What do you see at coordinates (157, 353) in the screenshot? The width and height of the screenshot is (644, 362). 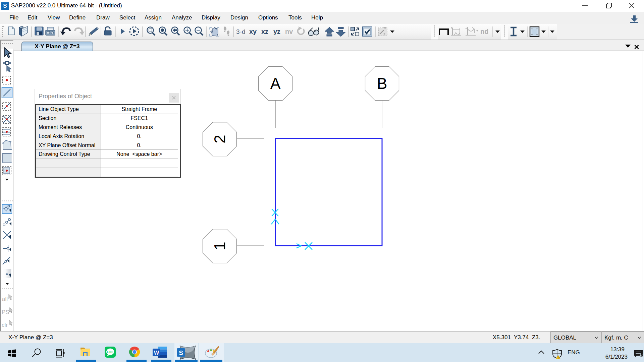 I see `svg-text: W` at bounding box center [157, 353].